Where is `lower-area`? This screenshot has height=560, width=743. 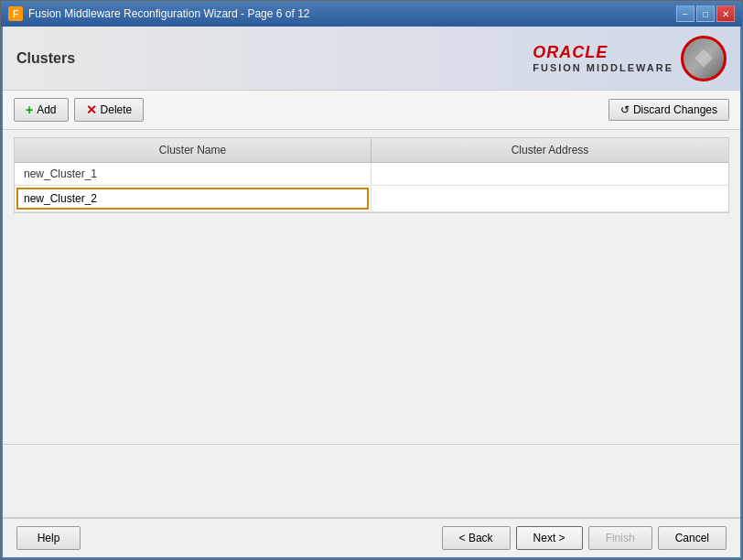 lower-area is located at coordinates (372, 480).